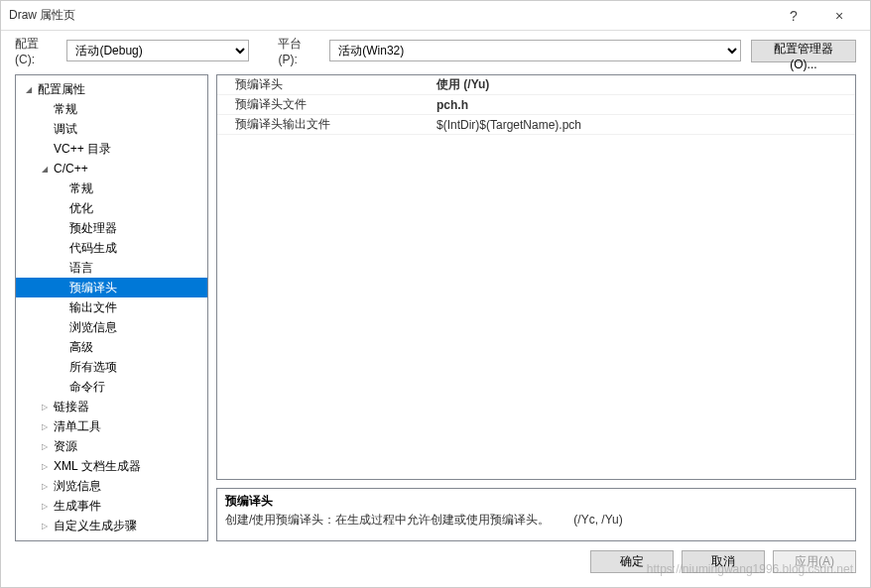  What do you see at coordinates (92, 307) in the screenshot?
I see `tree-label: 输出文件` at bounding box center [92, 307].